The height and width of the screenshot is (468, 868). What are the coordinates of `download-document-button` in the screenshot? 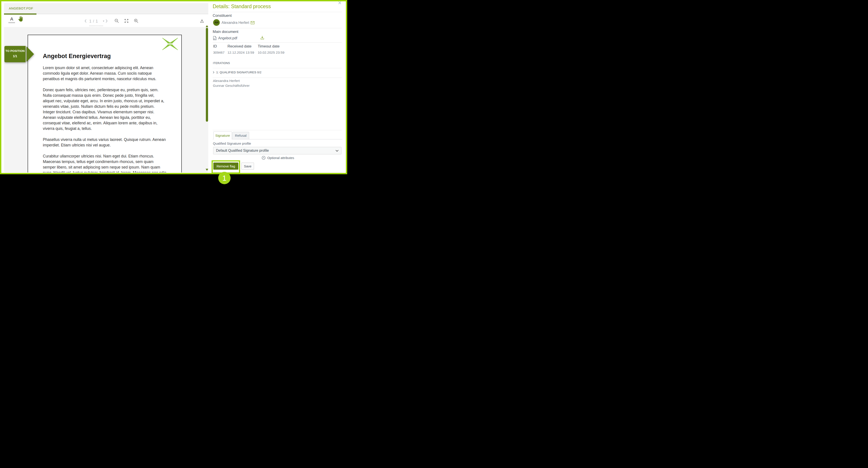 It's located at (202, 21).